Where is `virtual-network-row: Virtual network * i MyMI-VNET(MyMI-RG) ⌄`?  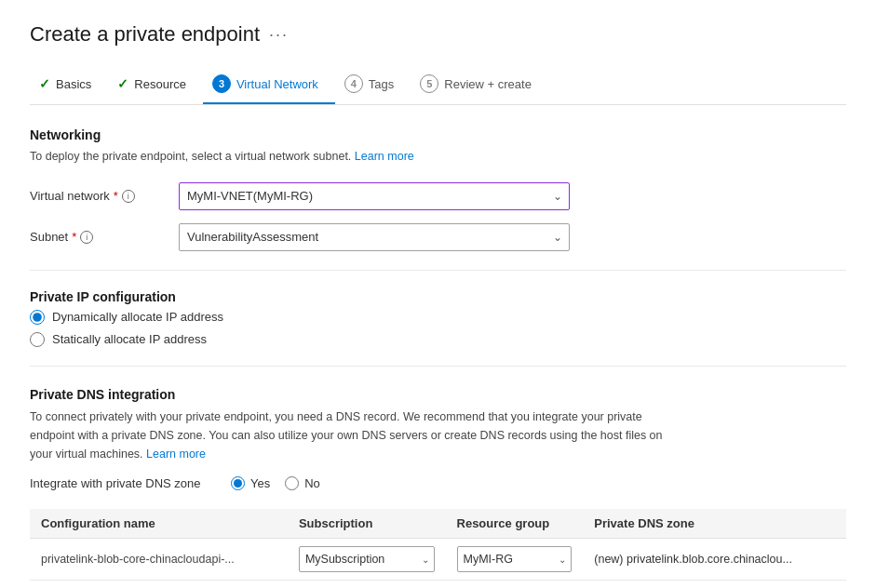
virtual-network-row: Virtual network * i MyMI-VNET(MyMI-RG) ⌄ is located at coordinates (438, 196).